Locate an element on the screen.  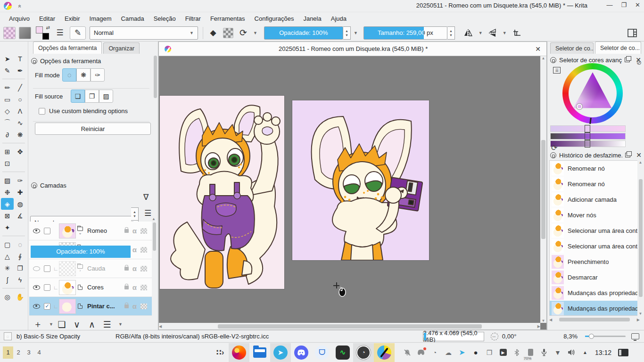
brush-preset-chip: ◌ is located at coordinates (8, 337).